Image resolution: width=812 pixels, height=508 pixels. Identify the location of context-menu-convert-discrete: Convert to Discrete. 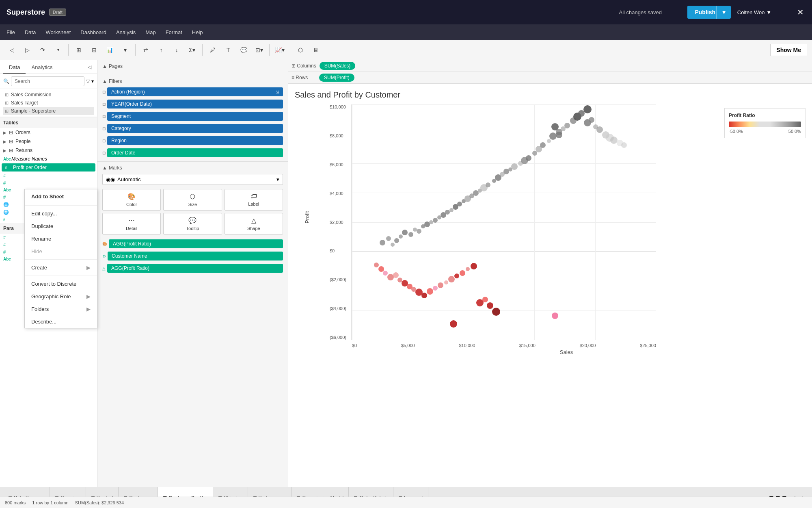
(61, 284).